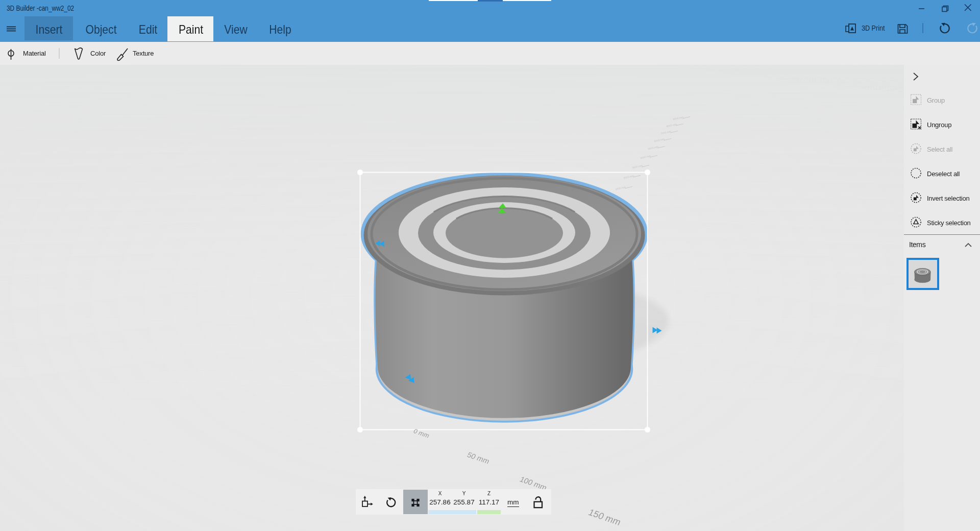  What do you see at coordinates (666, 133) in the screenshot?
I see `svg-text: 7000 mm` at bounding box center [666, 133].